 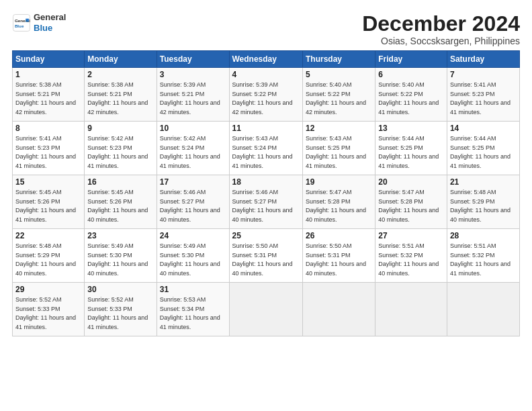 What do you see at coordinates (48, 289) in the screenshot?
I see `day-number: 29` at bounding box center [48, 289].